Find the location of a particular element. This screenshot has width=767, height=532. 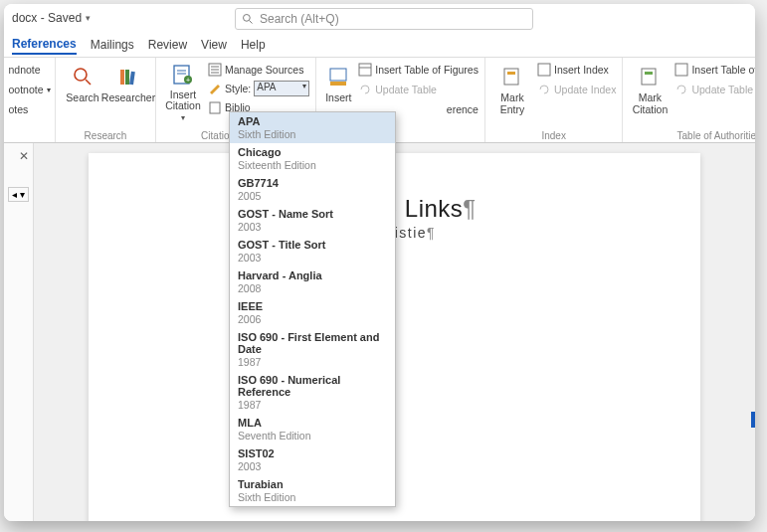

manage-sources-button: Manage Sources is located at coordinates (259, 70).